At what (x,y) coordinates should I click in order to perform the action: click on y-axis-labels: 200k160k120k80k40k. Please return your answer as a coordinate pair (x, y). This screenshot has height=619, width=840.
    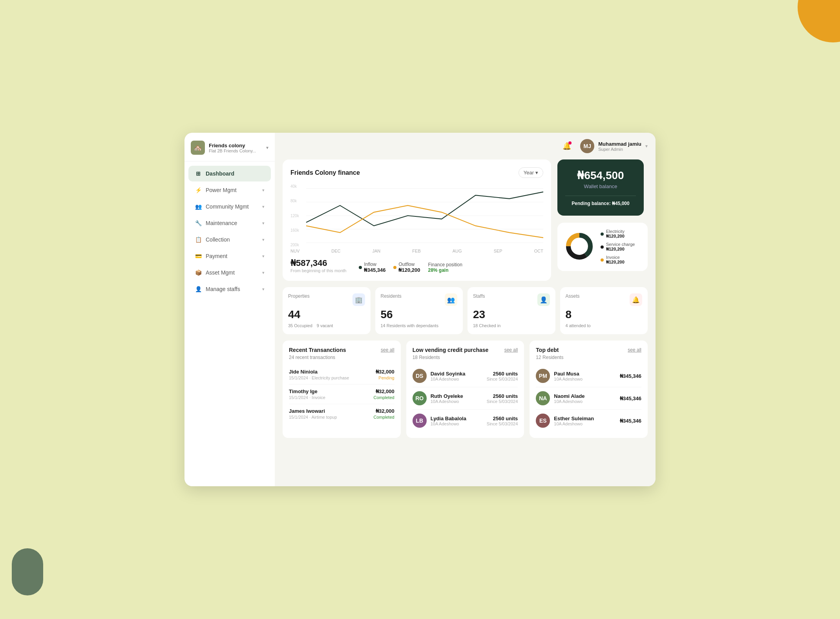
    Looking at the image, I should click on (298, 216).